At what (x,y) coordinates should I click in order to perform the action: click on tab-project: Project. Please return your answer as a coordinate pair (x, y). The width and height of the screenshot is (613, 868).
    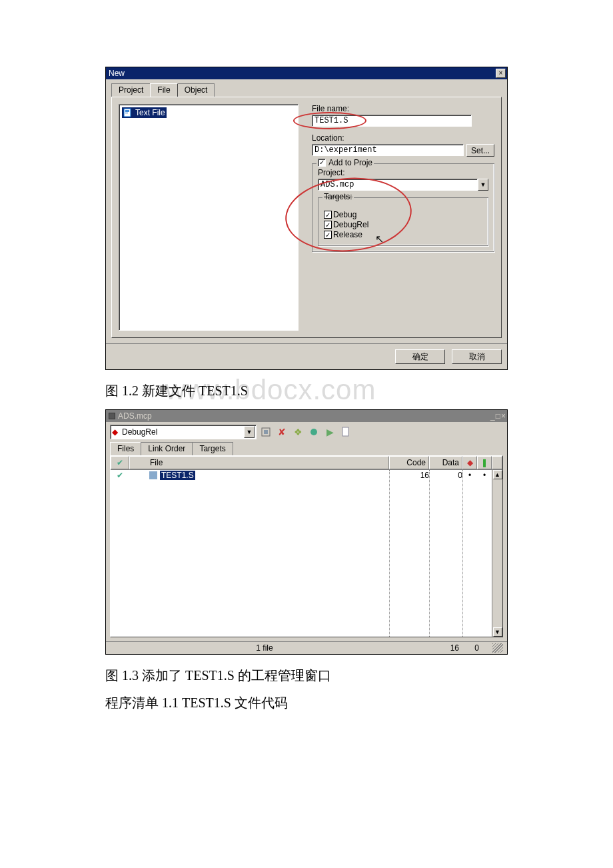
    Looking at the image, I should click on (131, 90).